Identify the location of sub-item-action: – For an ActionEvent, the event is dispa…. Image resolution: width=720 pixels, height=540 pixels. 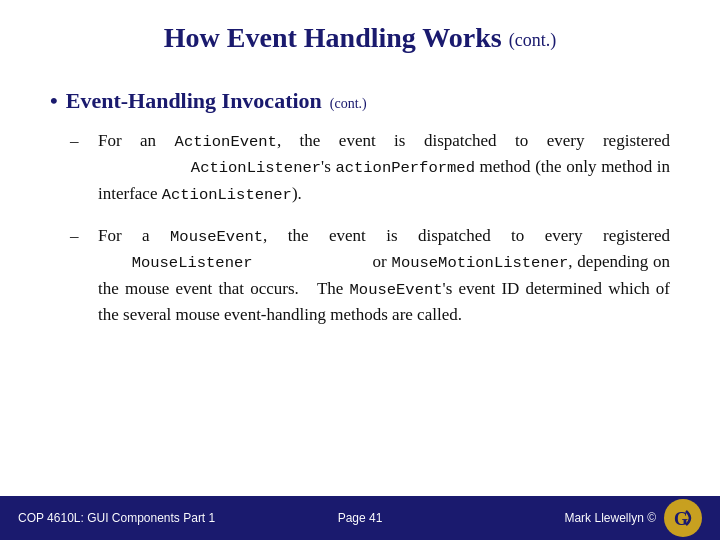
(370, 168).